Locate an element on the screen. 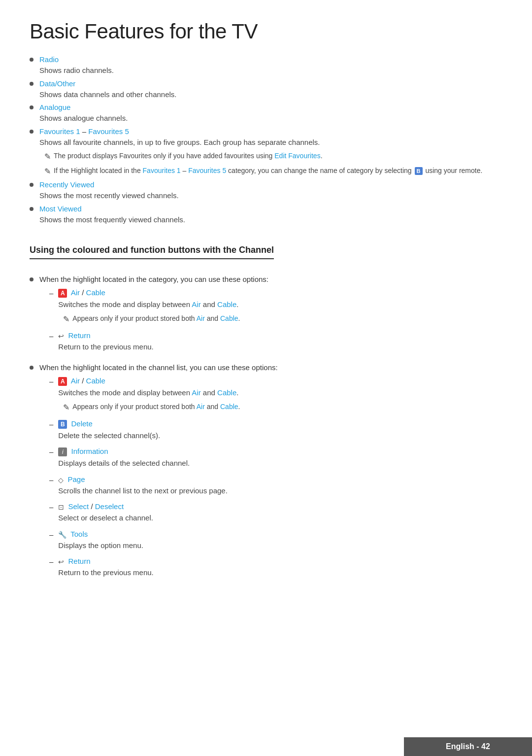 This screenshot has width=532, height=756. list-item-radio: Radio Shows radio channels. is located at coordinates (266, 66).